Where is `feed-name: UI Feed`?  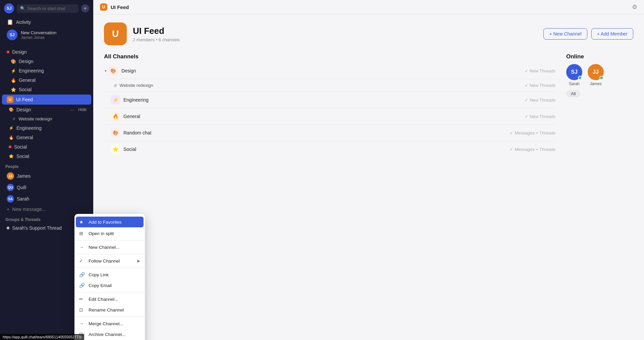
feed-name: UI Feed is located at coordinates (335, 31).